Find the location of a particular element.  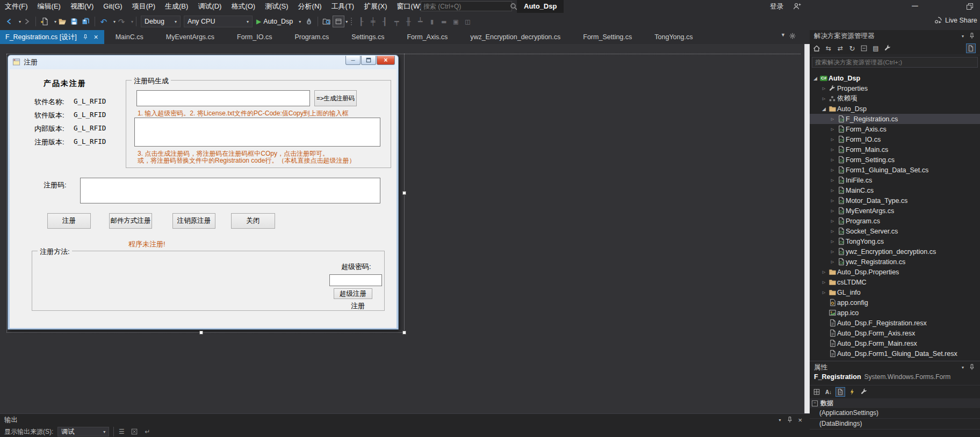

menu-item: 测试(S) is located at coordinates (276, 6).